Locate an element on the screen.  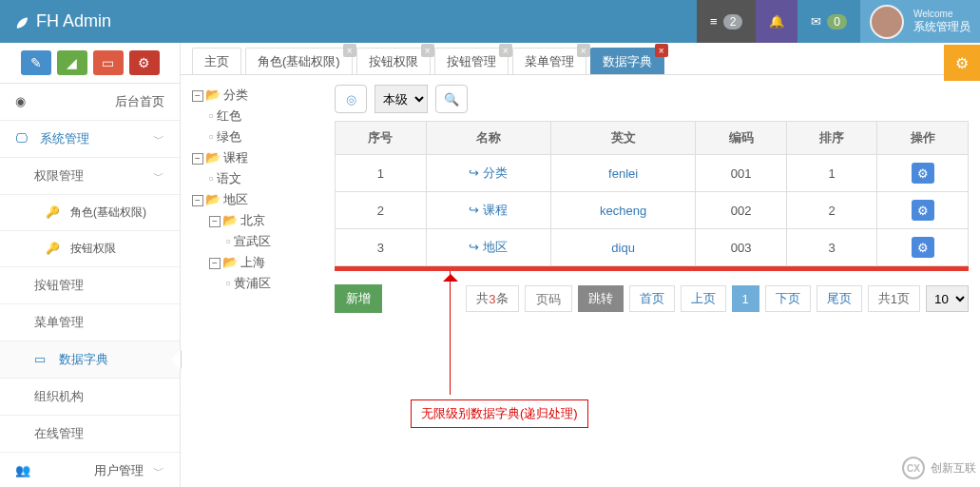
table-row: 3↪ 地区diqu0033⚙ is located at coordinates (652, 247).